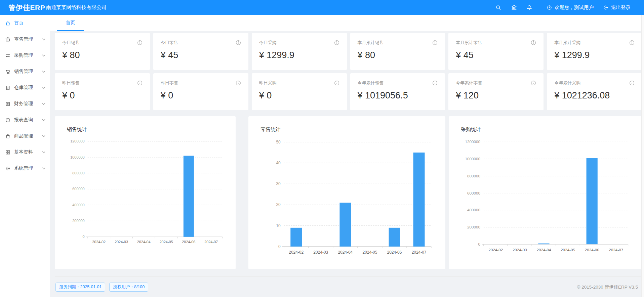  What do you see at coordinates (169, 83) in the screenshot?
I see `stat-label: 昨日零售` at bounding box center [169, 83].